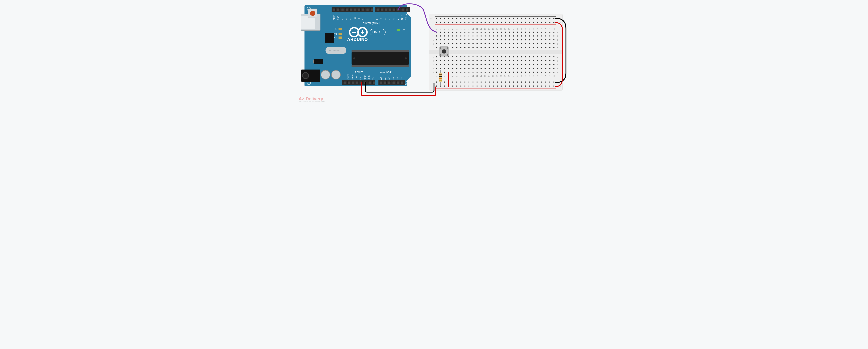 This screenshot has height=349, width=868. What do you see at coordinates (334, 18) in the screenshot?
I see `svg-text: AREF` at bounding box center [334, 18].